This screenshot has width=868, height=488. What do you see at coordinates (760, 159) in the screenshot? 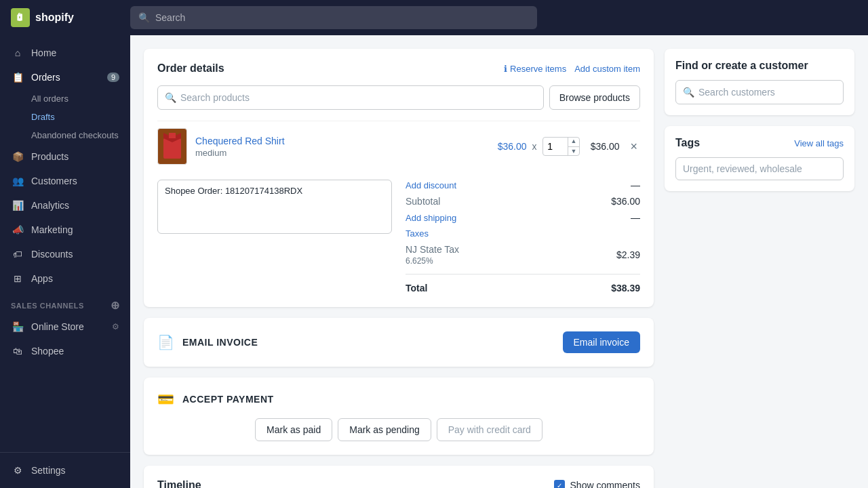
I see `tags-card: Tags View all tags Urgent, reviewed, who…` at bounding box center [760, 159].